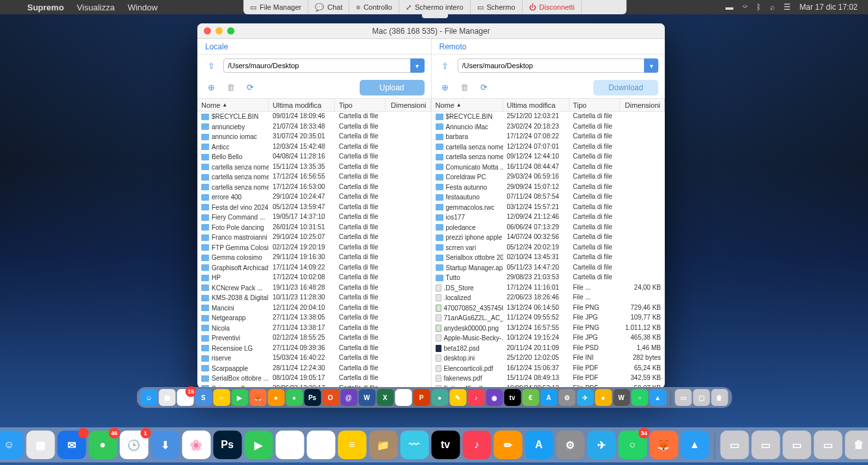 The height and width of the screenshot is (465, 868). Describe the element at coordinates (626, 88) in the screenshot. I see `download-button: Download` at that location.